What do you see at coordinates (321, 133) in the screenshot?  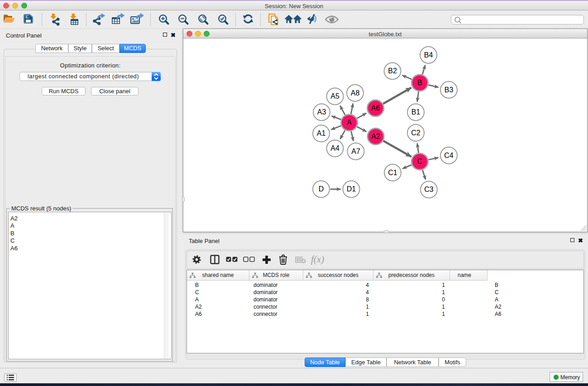 I see `svg-text: A1` at bounding box center [321, 133].